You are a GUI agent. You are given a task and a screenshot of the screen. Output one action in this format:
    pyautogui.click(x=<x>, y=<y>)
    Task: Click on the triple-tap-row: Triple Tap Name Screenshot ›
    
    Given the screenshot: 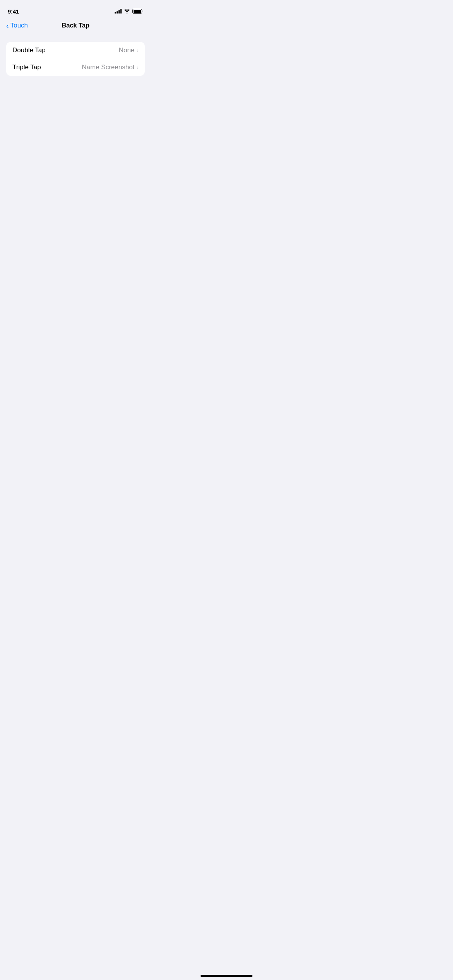 What is the action you would take?
    pyautogui.click(x=76, y=67)
    